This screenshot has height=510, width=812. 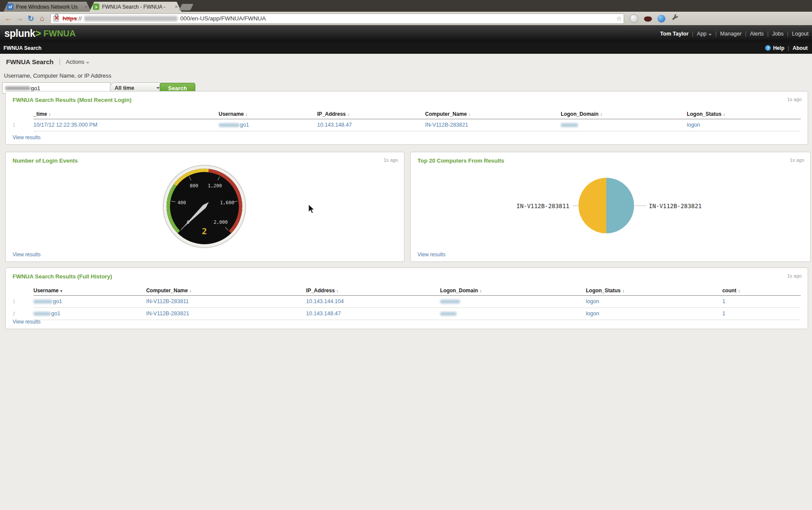 I want to click on pie-leader-line, so click(x=575, y=206).